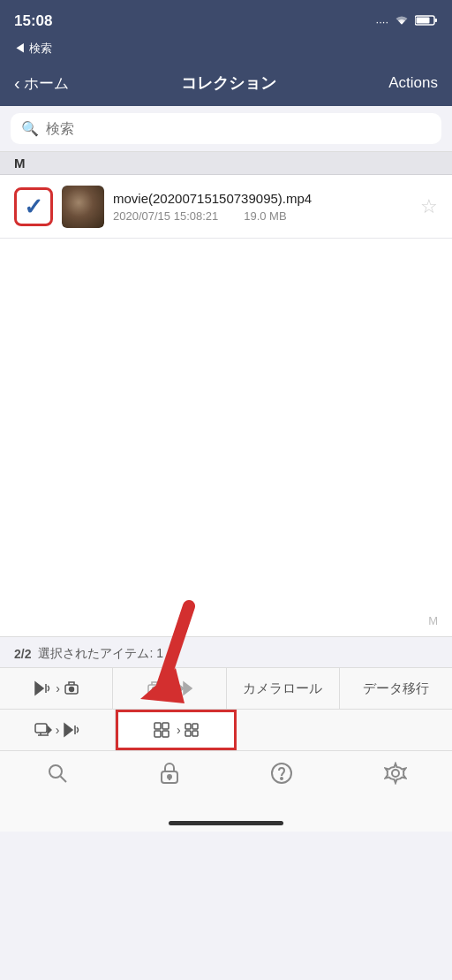 The height and width of the screenshot is (980, 452). I want to click on search-bar: 🔍, so click(226, 129).